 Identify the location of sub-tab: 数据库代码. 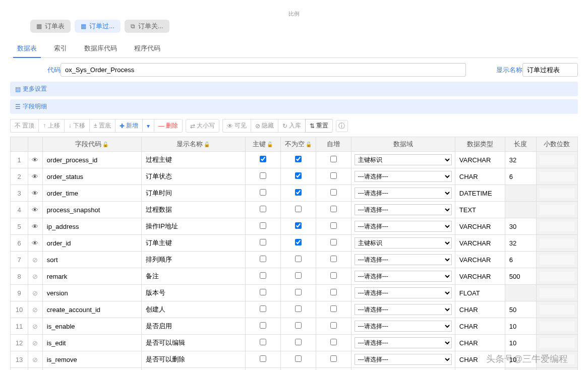
(101, 49).